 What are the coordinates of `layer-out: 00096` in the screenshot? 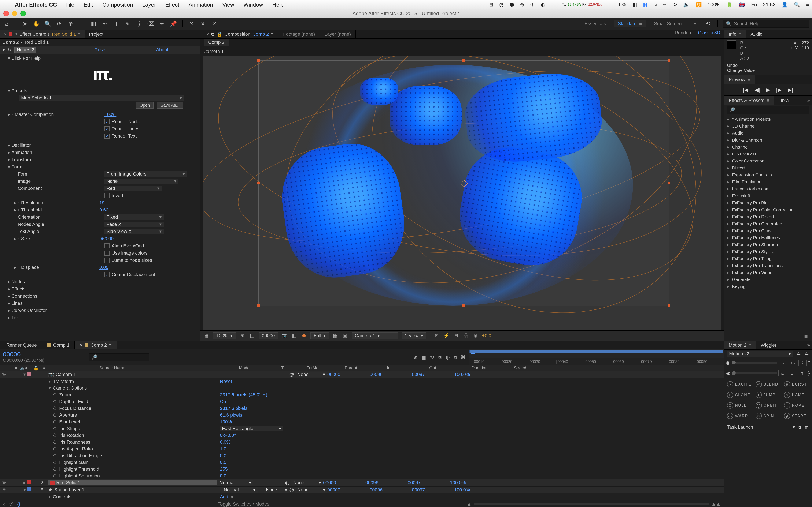 It's located at (391, 375).